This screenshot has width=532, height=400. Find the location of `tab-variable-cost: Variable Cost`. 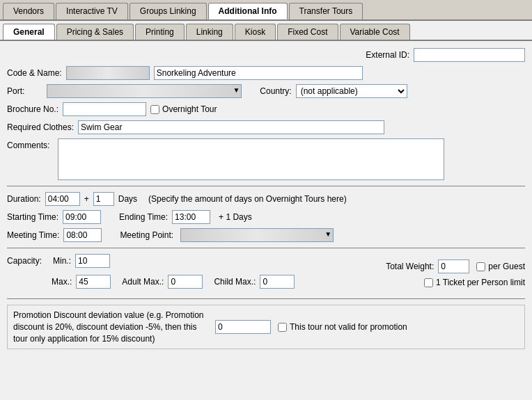

tab-variable-cost: Variable Cost is located at coordinates (375, 32).